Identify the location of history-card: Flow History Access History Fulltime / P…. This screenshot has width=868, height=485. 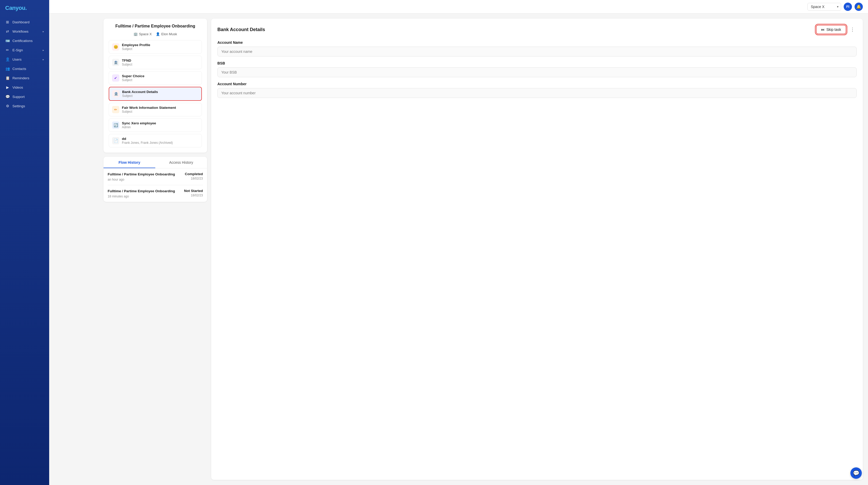
(155, 179).